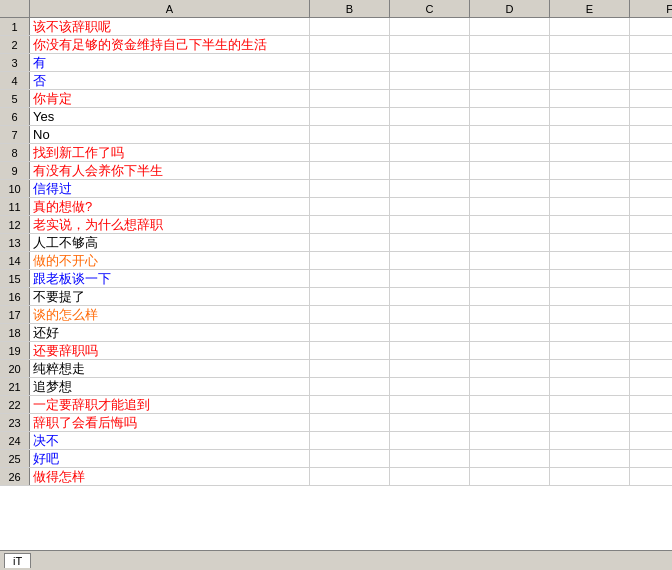 This screenshot has width=672, height=570. I want to click on table-row: 20纯粹想走, so click(336, 369).